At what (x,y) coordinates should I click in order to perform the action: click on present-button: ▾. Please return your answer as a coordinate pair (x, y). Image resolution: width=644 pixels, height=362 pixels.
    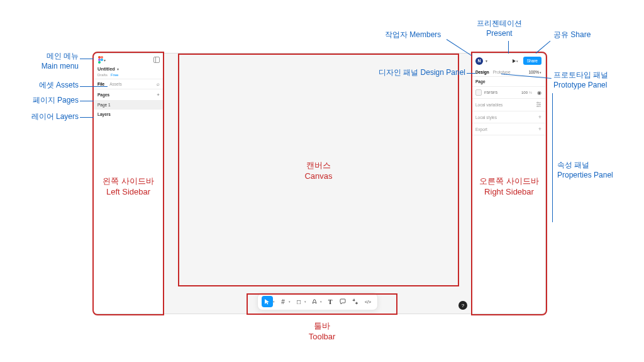
    Looking at the image, I should click on (516, 61).